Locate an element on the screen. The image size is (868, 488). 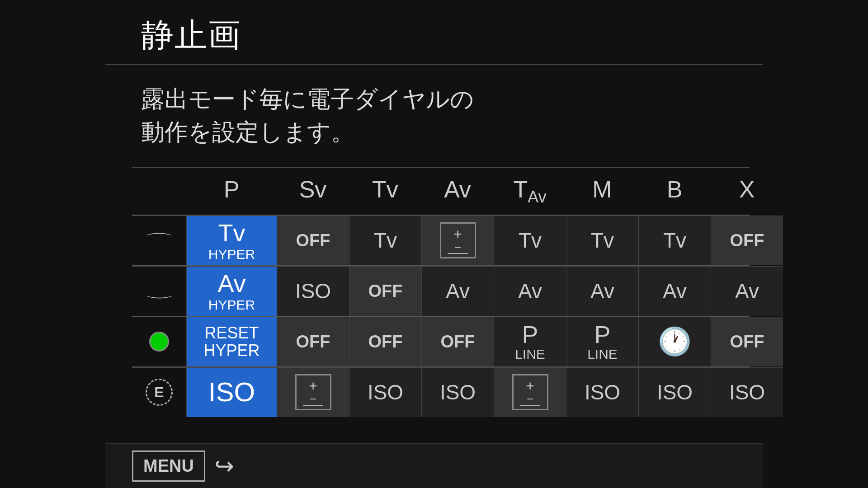
header-Sv: Sv is located at coordinates (313, 191).